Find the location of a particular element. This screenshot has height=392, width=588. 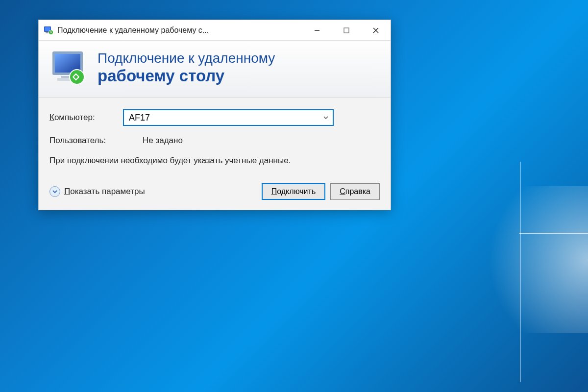

banner-line2: рабочему столу is located at coordinates (186, 76).